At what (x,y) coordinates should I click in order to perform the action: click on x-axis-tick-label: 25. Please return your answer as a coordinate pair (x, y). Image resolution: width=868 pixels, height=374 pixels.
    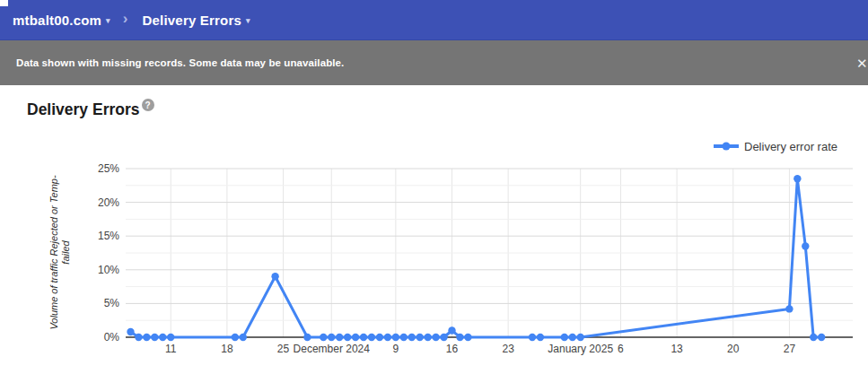
    Looking at the image, I should click on (284, 349).